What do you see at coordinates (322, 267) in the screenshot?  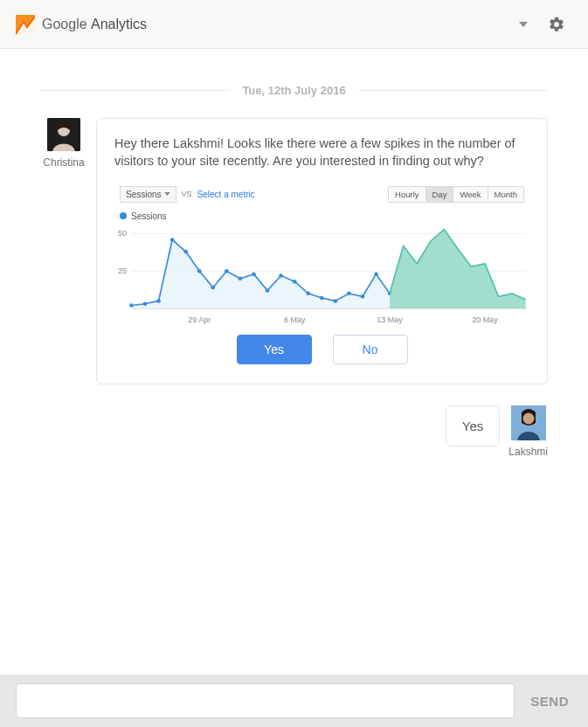 I see `chart-plot-area: 255029 Apr6 May13 May20 May` at bounding box center [322, 267].